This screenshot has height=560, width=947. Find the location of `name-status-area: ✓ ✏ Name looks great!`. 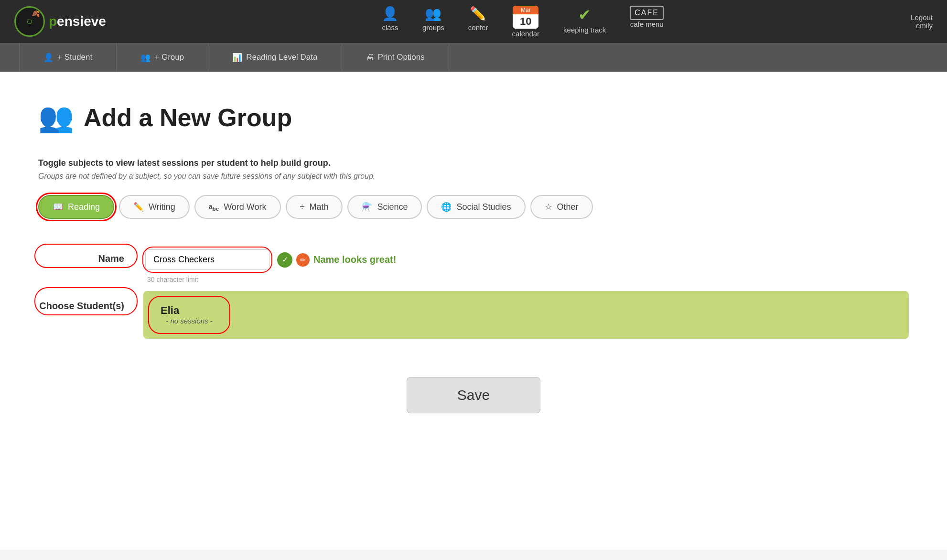

name-status-area: ✓ ✏ Name looks great! is located at coordinates (336, 260).